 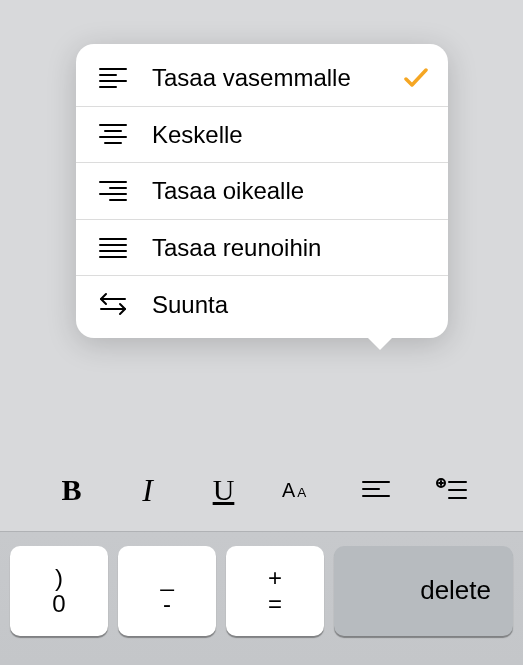 I want to click on align-center-option: Keskelle, so click(x=262, y=136).